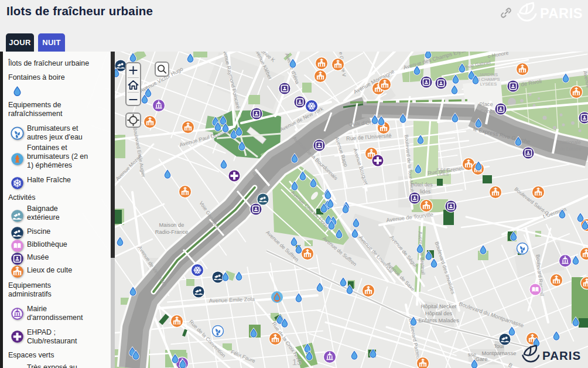  Describe the element at coordinates (422, 185) in the screenshot. I see `svg-text: Hôtel des` at that location.